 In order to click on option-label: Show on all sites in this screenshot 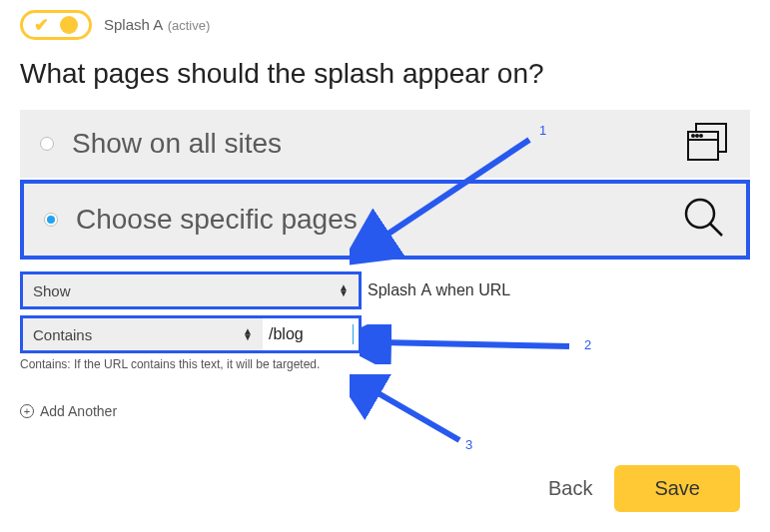, I will do `click(380, 144)`.